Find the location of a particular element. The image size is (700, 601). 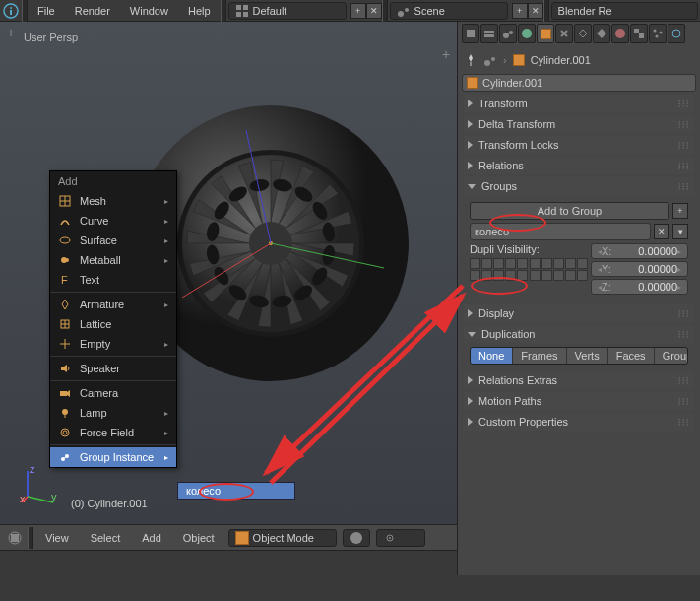

add-group-plus-button: + is located at coordinates (680, 211).